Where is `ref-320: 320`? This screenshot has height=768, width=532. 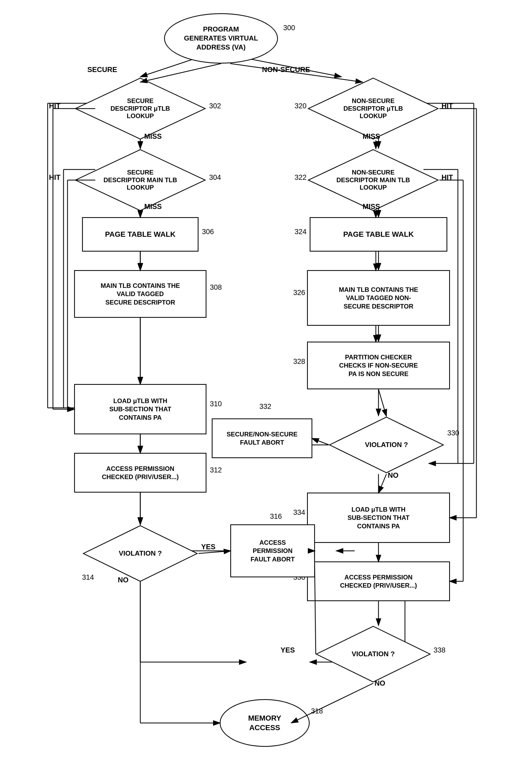 ref-320: 320 is located at coordinates (301, 106).